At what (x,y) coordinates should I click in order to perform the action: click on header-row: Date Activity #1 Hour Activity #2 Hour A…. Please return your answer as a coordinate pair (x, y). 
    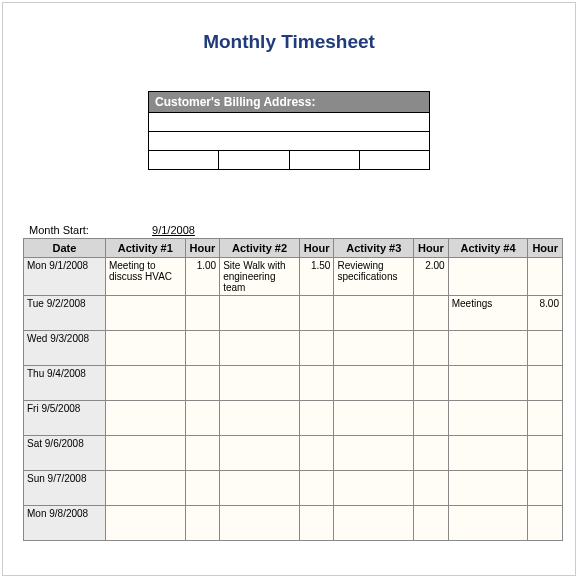
    Looking at the image, I should click on (294, 248).